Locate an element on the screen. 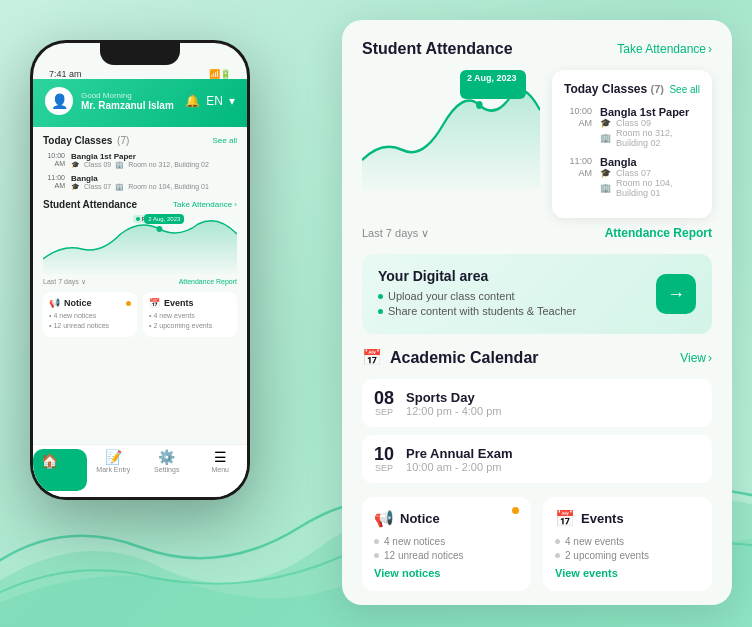  attendance-section-title: Student Attendance is located at coordinates (438, 49).